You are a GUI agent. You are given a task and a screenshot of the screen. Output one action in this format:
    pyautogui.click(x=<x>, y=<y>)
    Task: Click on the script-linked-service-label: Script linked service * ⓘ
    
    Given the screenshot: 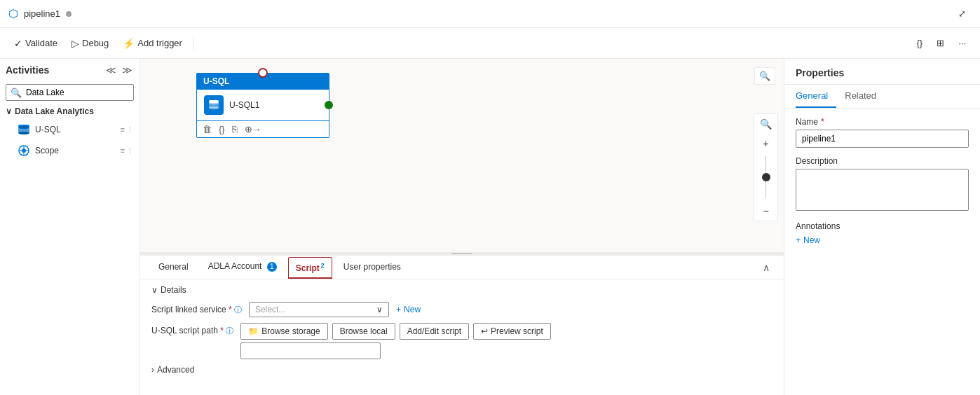 What is the action you would take?
    pyautogui.click(x=196, y=310)
    